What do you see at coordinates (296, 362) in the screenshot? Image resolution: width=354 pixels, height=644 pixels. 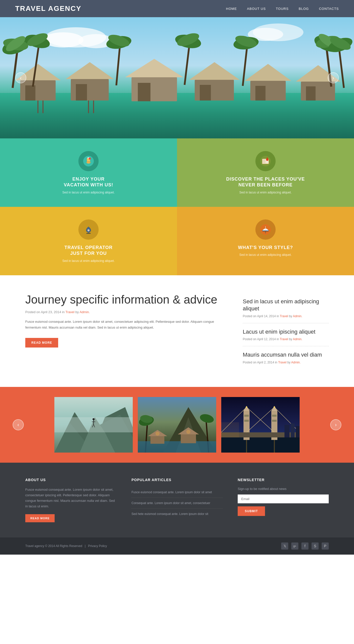 I see `sidebar-2-author: Admin.` at bounding box center [296, 362].